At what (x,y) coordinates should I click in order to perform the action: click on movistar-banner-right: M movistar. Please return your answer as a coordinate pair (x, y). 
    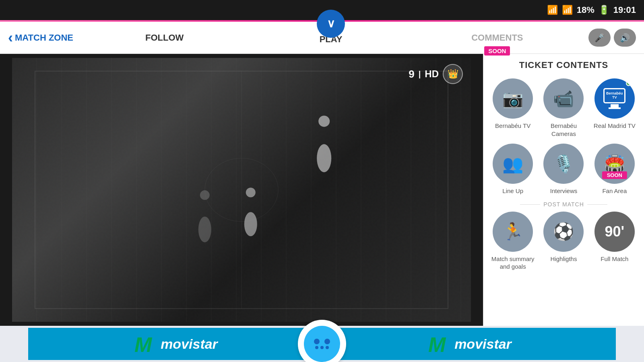
    Looking at the image, I should click on (469, 344).